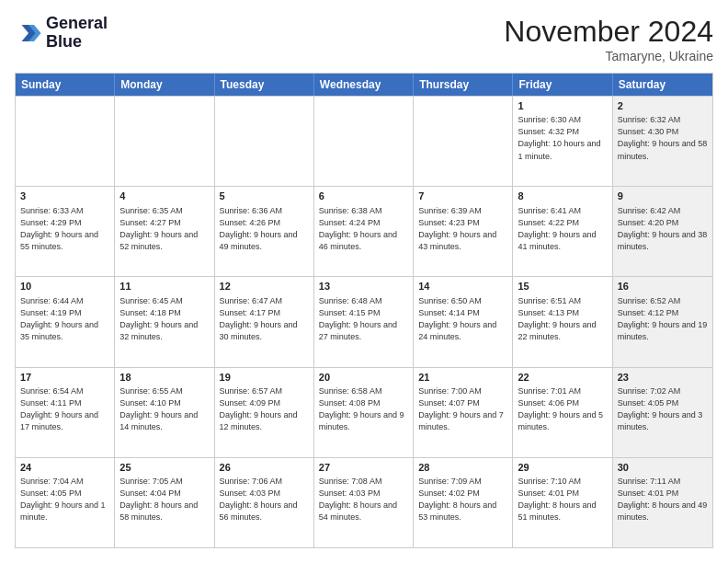  Describe the element at coordinates (61, 33) in the screenshot. I see `logo: General Blue` at that location.